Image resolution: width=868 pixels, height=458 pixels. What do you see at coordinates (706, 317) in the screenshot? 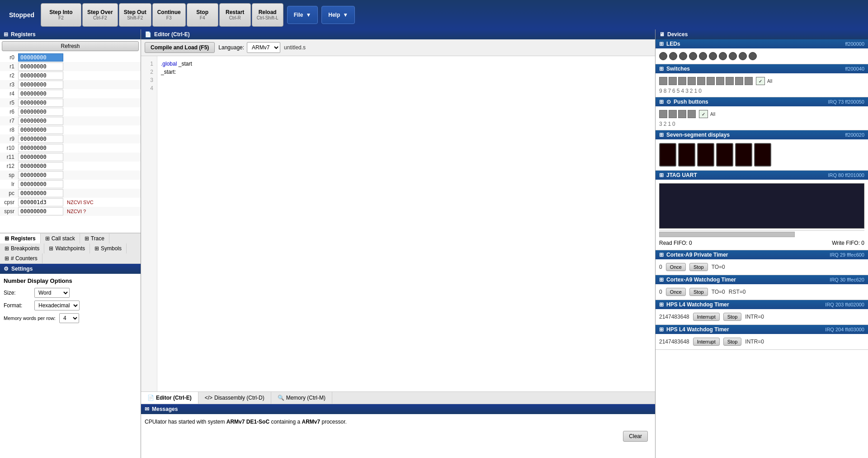
I see `hps-watchdog1-interrupt-button: Interrupt` at bounding box center [706, 317].